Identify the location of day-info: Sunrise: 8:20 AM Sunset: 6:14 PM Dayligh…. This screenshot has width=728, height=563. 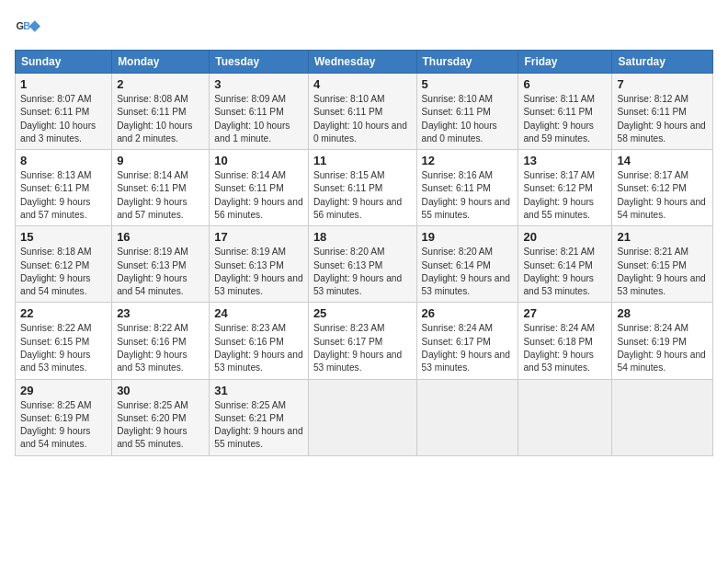
(468, 272).